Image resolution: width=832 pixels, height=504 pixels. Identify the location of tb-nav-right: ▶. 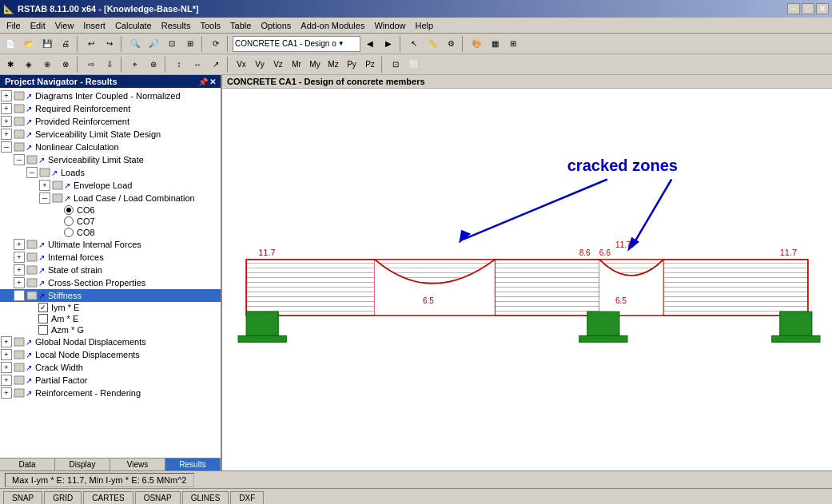
(388, 44).